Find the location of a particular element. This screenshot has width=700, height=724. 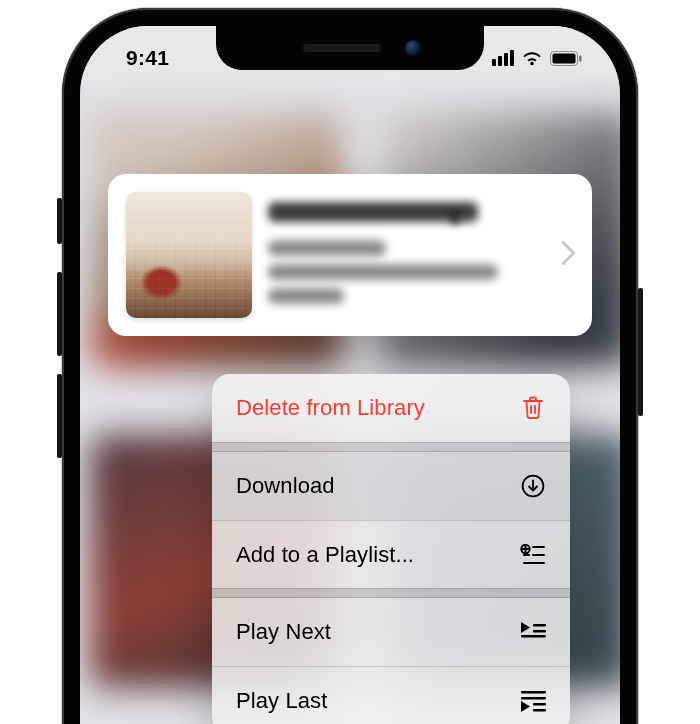

speaker-grille is located at coordinates (342, 48).